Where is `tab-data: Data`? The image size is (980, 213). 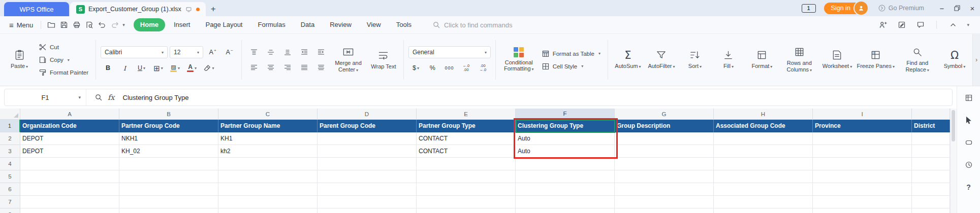
tab-data: Data is located at coordinates (308, 25).